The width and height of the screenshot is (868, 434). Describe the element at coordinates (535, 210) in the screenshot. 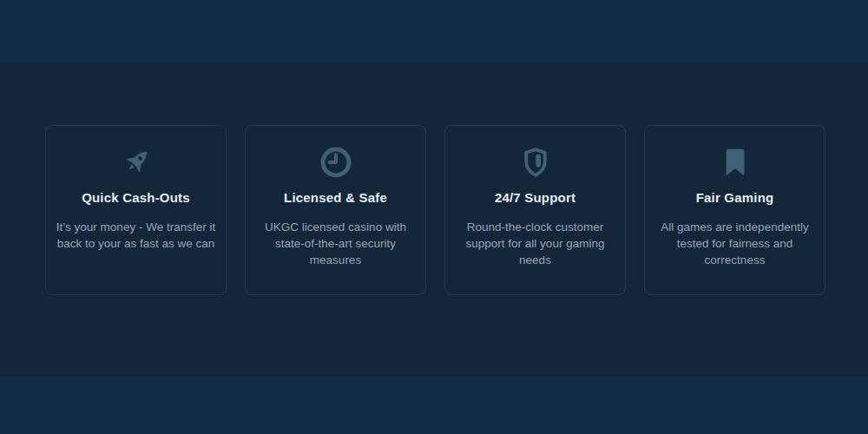

I see `feature-card-support: 24/7 Support Round-the-clock customer su…` at that location.